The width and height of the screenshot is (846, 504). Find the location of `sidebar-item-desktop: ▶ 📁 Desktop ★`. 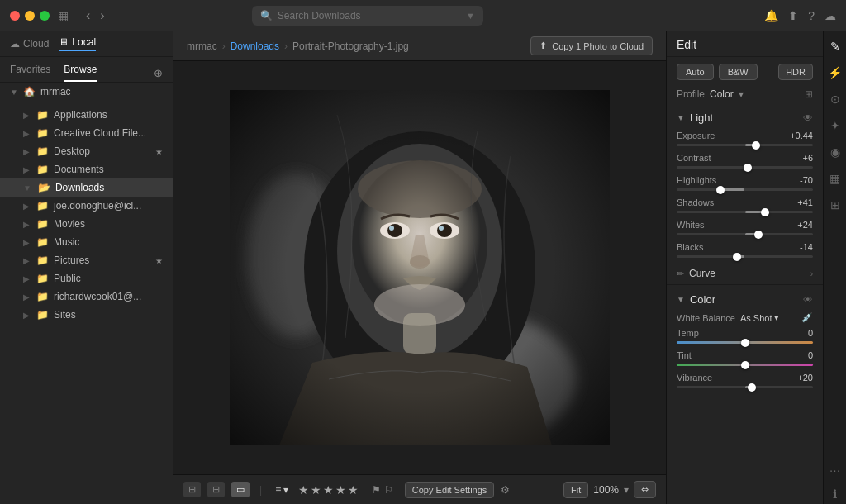

sidebar-item-desktop: ▶ 📁 Desktop ★ is located at coordinates (86, 151).